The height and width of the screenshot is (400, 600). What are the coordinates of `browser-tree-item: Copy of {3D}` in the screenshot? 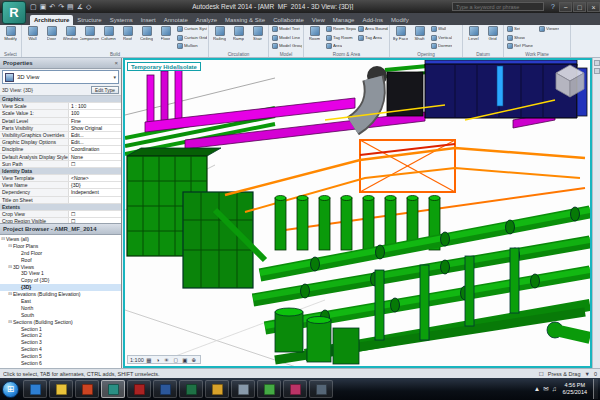 It's located at (60, 280).